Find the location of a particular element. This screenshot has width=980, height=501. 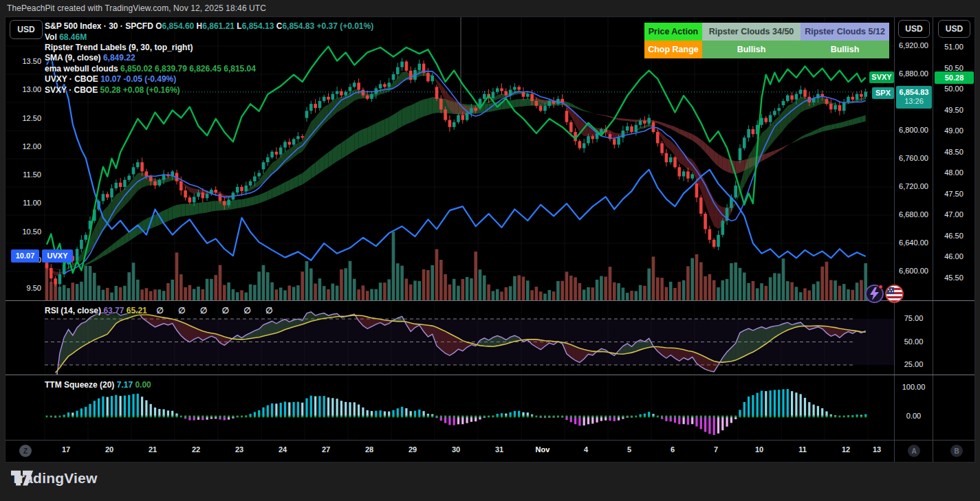

time-tick-label: 31 is located at coordinates (499, 449).